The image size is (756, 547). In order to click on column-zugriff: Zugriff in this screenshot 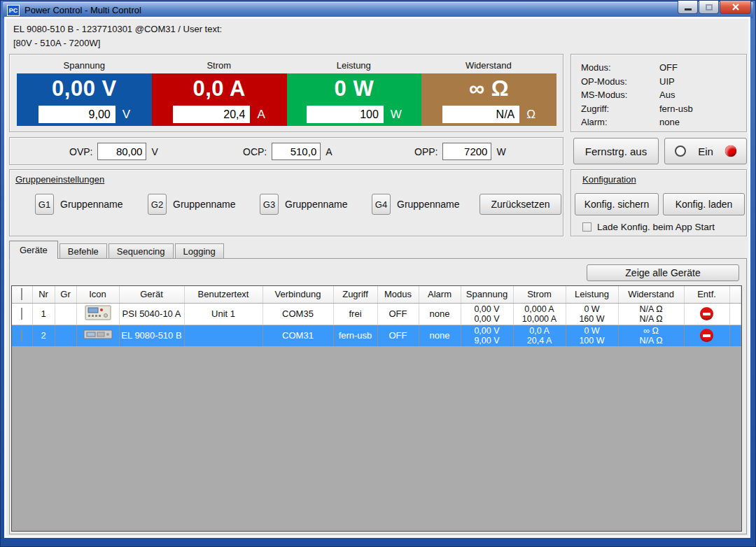, I will do `click(356, 294)`.